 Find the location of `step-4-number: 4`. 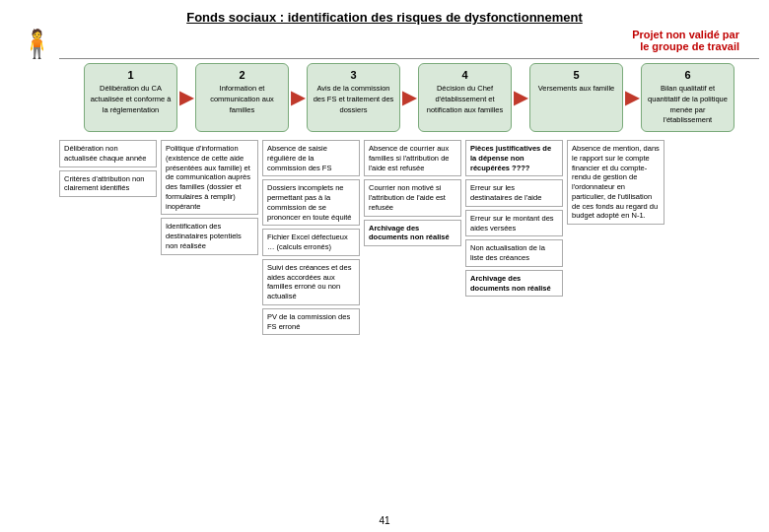

step-4-number: 4 is located at coordinates (465, 75).